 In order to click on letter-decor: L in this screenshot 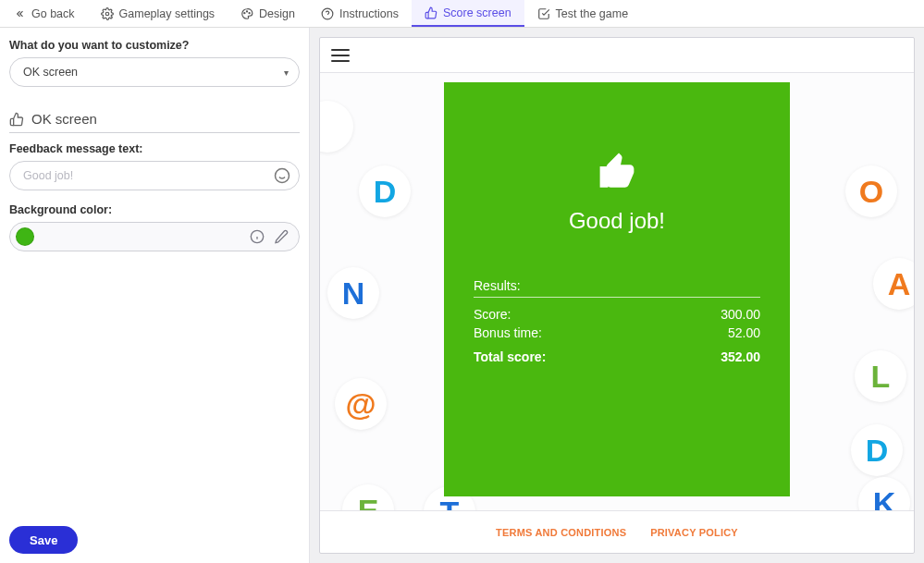, I will do `click(881, 376)`.